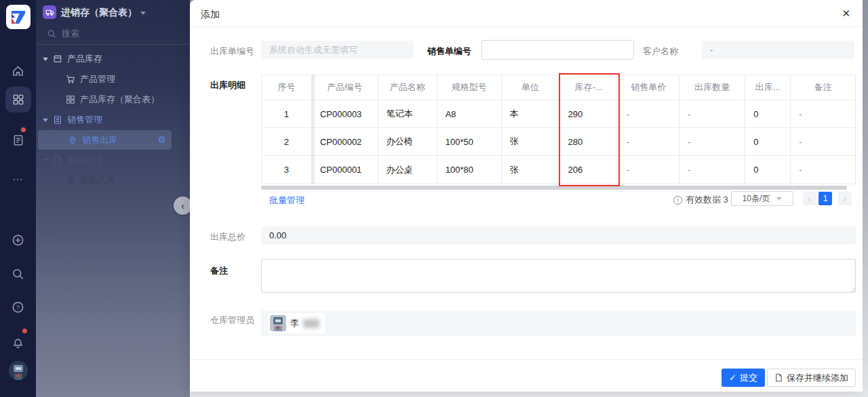 The width and height of the screenshot is (868, 397). Describe the element at coordinates (531, 114) in the screenshot. I see `table-cell: 本` at that location.